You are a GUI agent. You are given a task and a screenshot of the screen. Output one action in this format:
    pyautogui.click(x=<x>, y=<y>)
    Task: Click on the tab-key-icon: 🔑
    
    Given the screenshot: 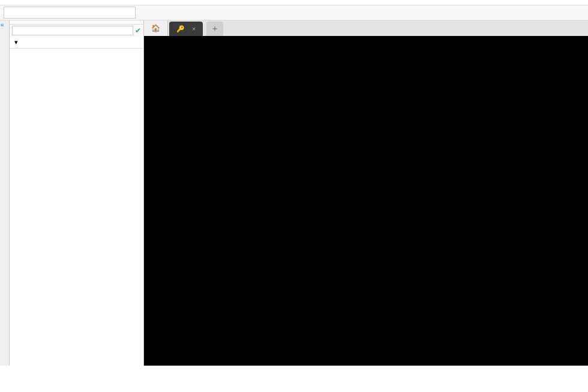 What is the action you would take?
    pyautogui.click(x=181, y=29)
    